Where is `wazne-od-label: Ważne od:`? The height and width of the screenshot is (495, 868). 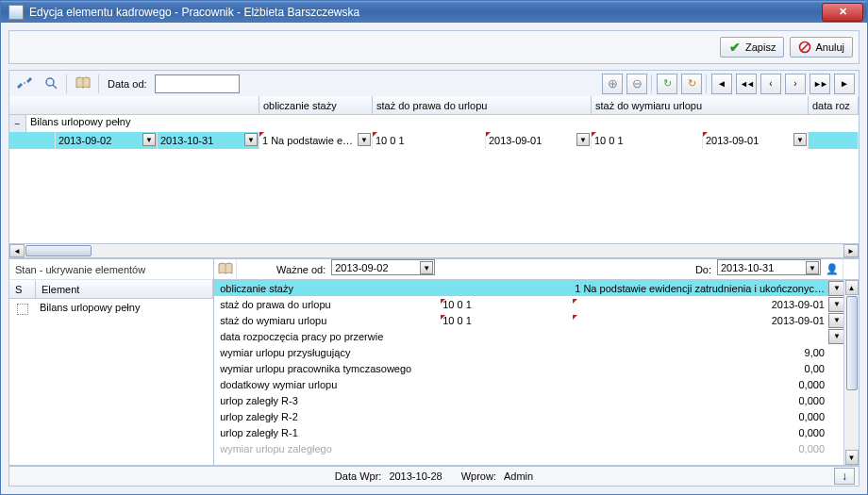 wazne-od-label: Ważne od: is located at coordinates (284, 270).